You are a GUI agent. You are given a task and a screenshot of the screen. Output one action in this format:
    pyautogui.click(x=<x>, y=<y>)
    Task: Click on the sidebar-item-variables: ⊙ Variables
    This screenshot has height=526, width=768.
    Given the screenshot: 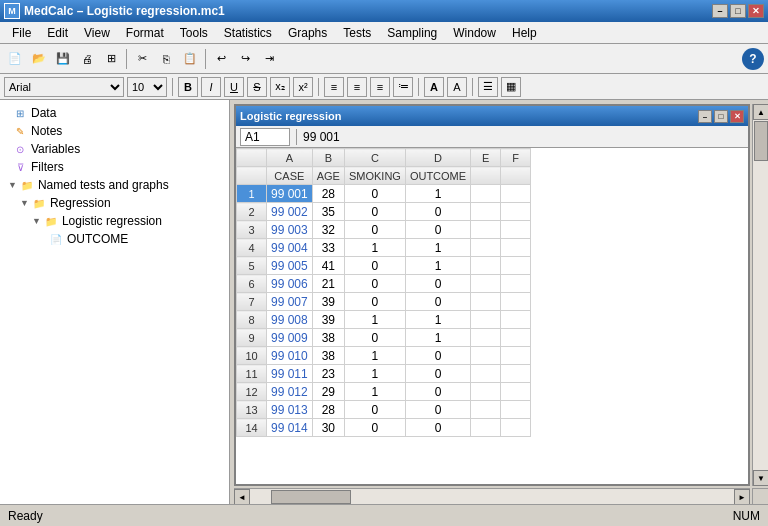 What is the action you would take?
    pyautogui.click(x=114, y=149)
    